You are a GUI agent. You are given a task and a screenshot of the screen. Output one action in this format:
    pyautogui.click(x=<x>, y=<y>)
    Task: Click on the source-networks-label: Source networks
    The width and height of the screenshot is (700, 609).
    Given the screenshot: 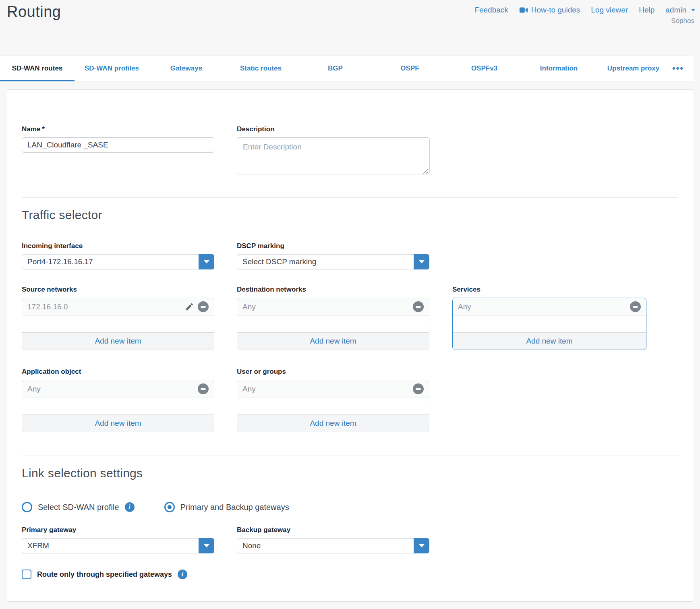 What is the action you would take?
    pyautogui.click(x=118, y=290)
    